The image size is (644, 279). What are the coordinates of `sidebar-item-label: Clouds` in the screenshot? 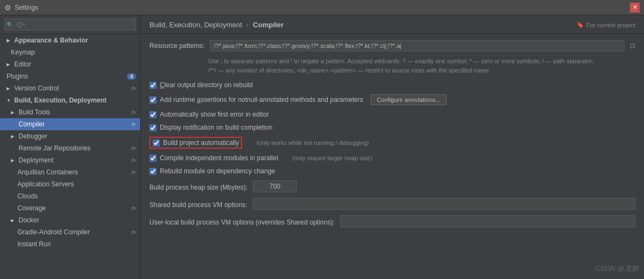 It's located at (27, 196).